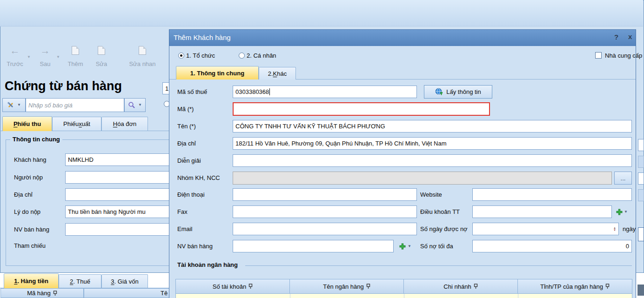 The image size is (644, 298). Describe the element at coordinates (458, 92) in the screenshot. I see `fetch-info-button: Lấy thông tin` at that location.